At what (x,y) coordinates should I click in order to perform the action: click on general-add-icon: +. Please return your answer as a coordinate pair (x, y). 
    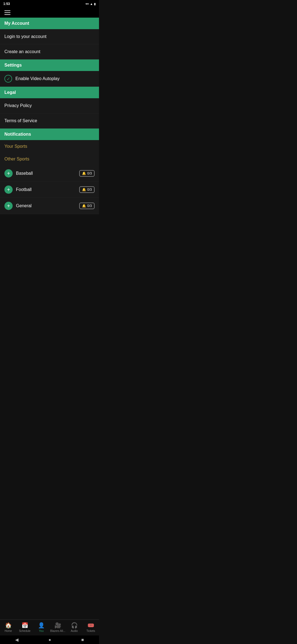
    Looking at the image, I should click on (9, 206).